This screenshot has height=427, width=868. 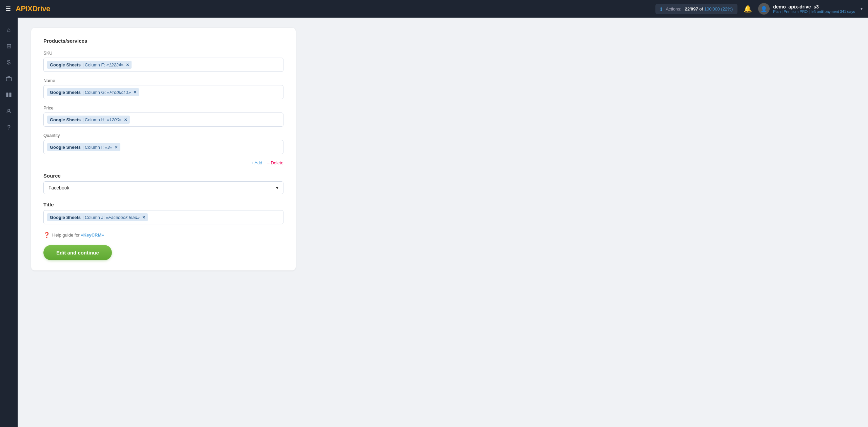 What do you see at coordinates (163, 81) in the screenshot?
I see `name-label: Name` at bounding box center [163, 81].